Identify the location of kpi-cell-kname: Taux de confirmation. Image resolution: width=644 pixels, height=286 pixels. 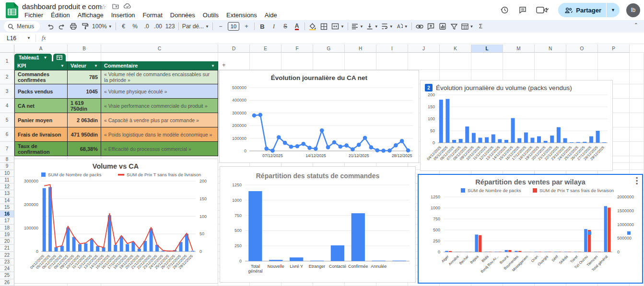
(41, 149).